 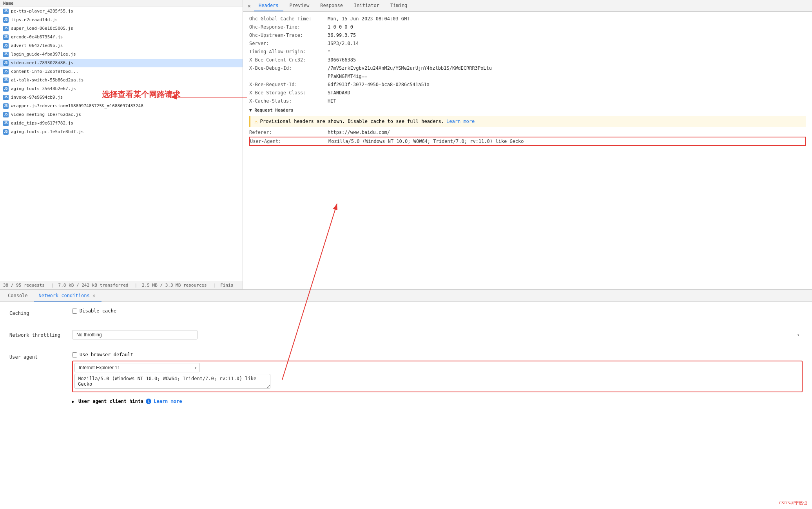 What do you see at coordinates (406, 378) in the screenshot?
I see `user-agent-row: User agent Use browser default` at bounding box center [406, 378].